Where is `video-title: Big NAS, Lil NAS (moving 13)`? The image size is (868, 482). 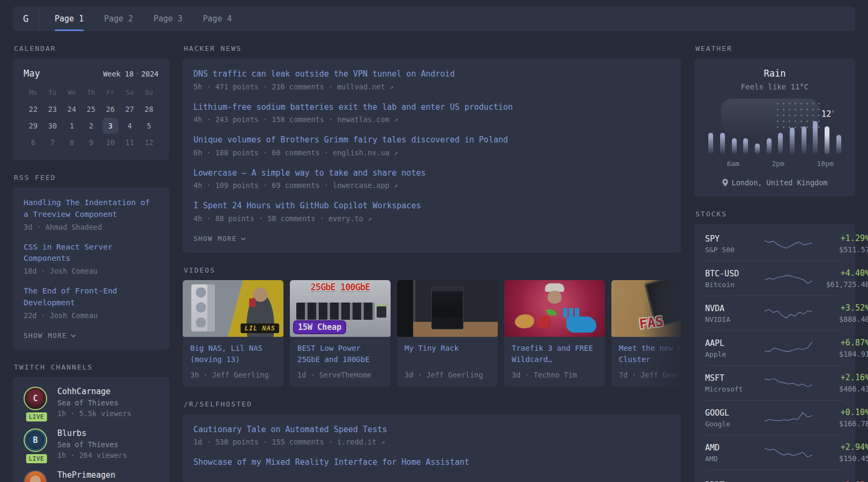 video-title: Big NAS, Lil NAS (moving 13) is located at coordinates (233, 355).